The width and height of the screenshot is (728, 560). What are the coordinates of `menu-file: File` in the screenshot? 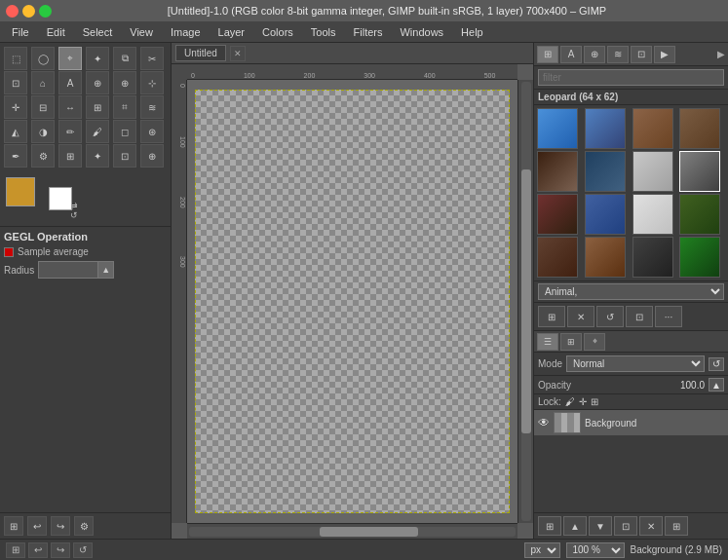 It's located at (20, 32).